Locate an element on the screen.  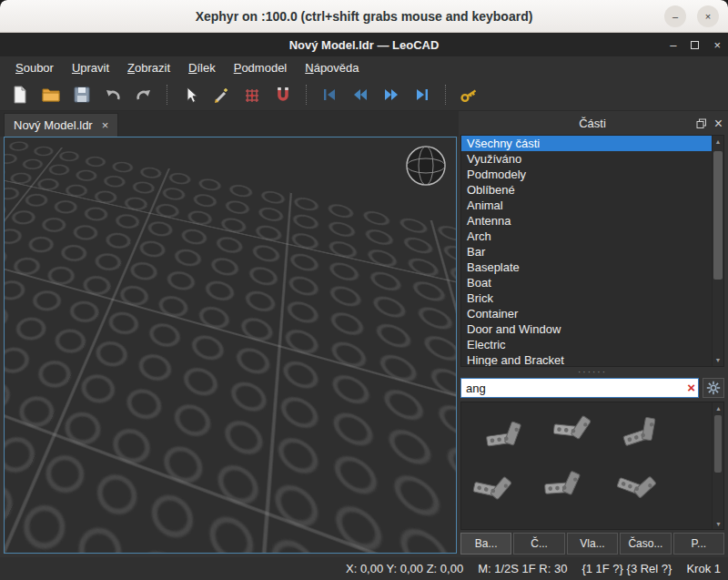
redo-button is located at coordinates (144, 95).